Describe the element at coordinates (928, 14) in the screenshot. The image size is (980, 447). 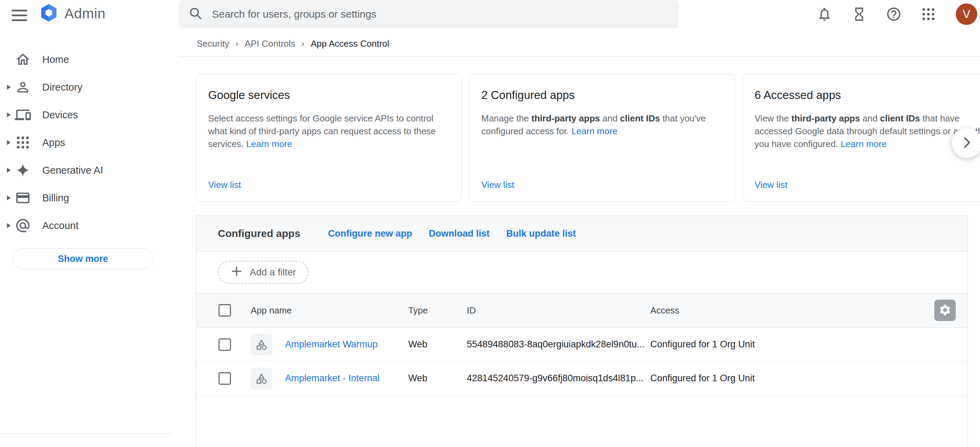
I see `google-apps-grid-icon` at that location.